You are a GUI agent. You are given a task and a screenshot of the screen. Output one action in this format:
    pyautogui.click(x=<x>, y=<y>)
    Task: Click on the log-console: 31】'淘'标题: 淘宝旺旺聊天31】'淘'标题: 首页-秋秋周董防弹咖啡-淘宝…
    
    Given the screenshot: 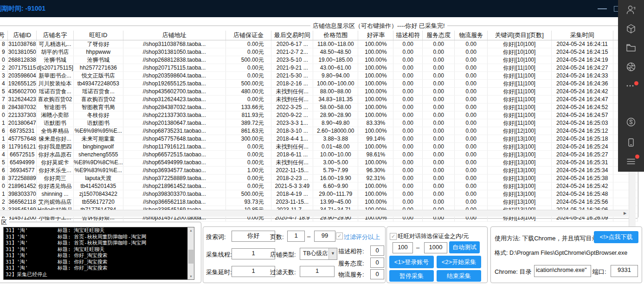 What is the action you would take?
    pyautogui.click(x=99, y=253)
    